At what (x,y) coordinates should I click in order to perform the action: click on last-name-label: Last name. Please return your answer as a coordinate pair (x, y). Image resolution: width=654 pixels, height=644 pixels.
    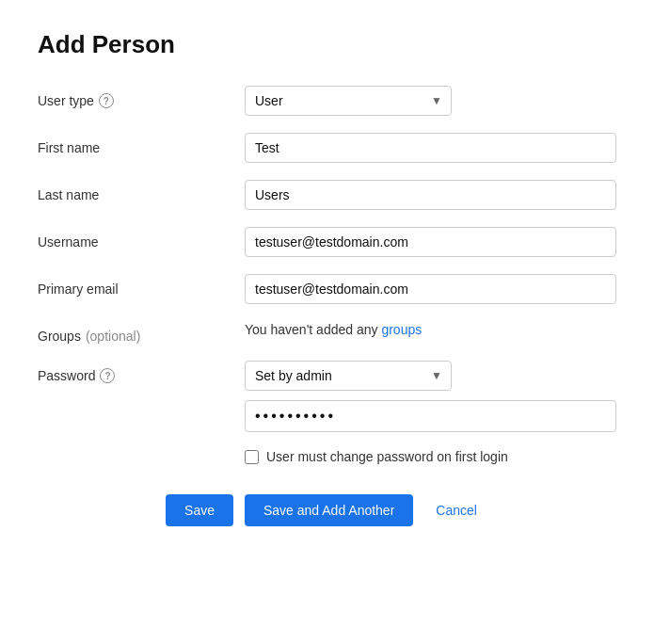
    Looking at the image, I should click on (141, 191).